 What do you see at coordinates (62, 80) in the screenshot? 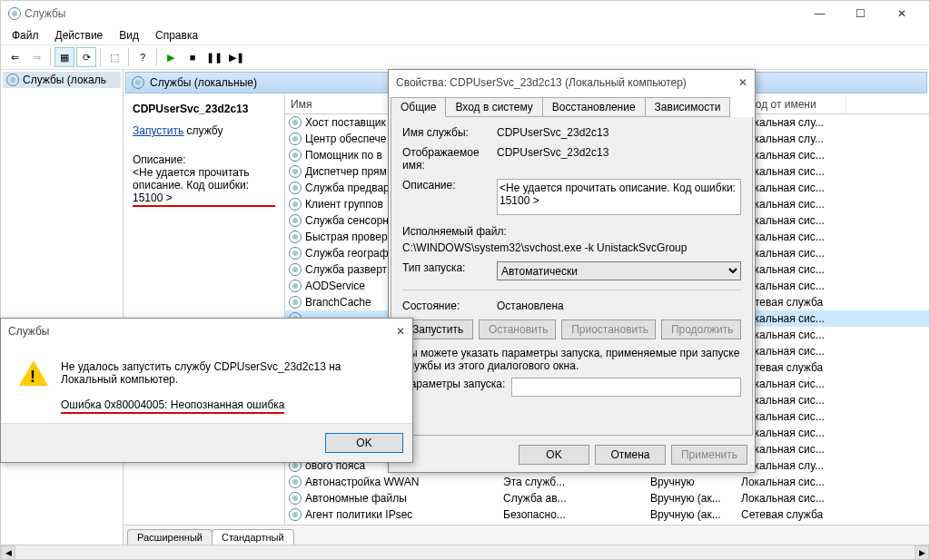
I see `tree-root: Службы (локаль` at bounding box center [62, 80].